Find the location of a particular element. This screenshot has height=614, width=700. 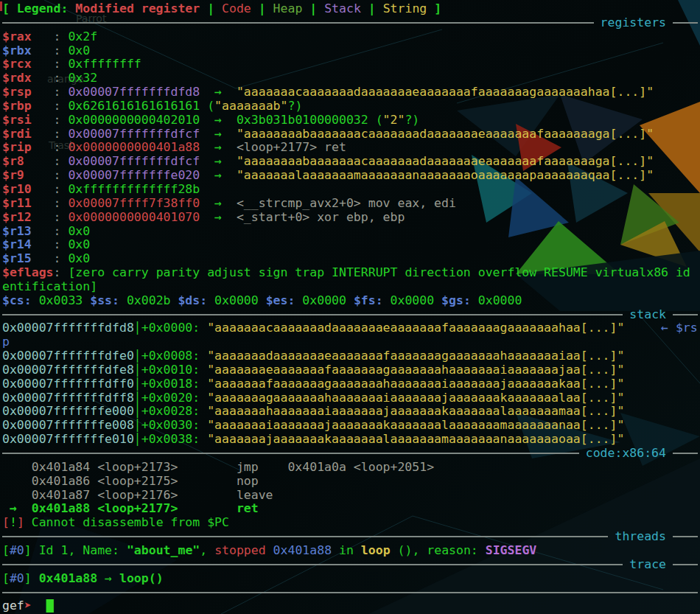

text-segment: "aaaaaaaiaaaaaaajaaaaaaakaaaaaaalaaaaaaa… is located at coordinates (416, 425).